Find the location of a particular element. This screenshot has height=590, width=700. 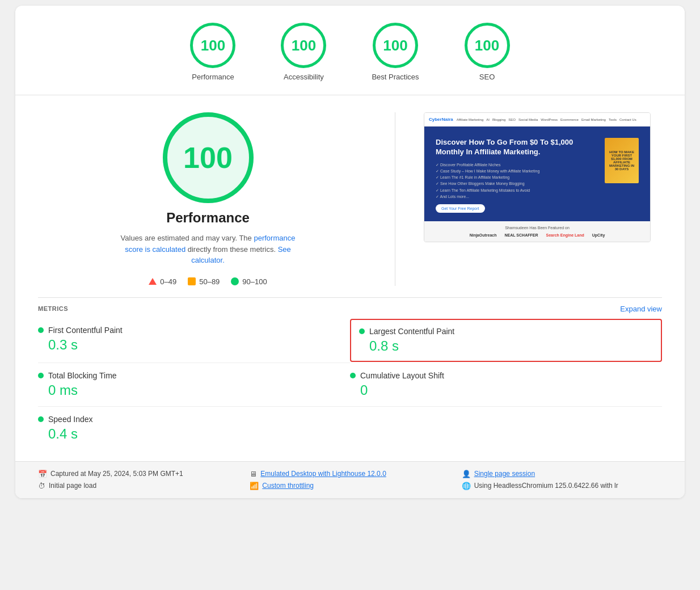

green-circle-icon is located at coordinates (235, 281).